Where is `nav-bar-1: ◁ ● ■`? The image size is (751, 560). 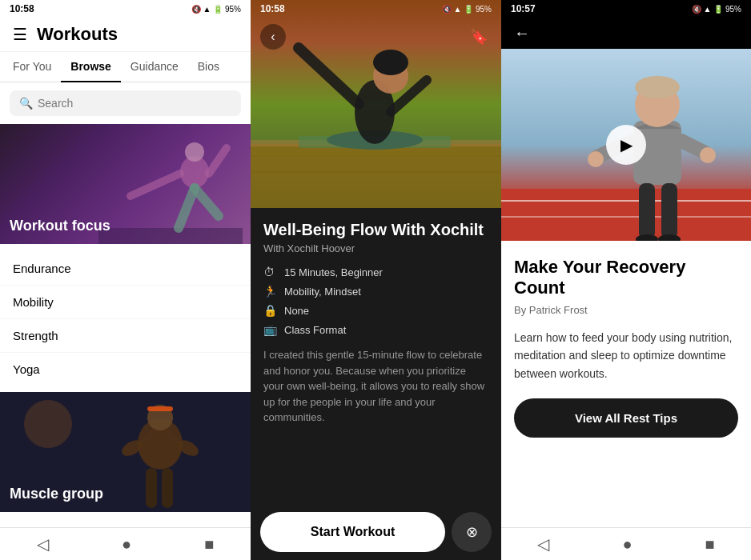
nav-bar-1: ◁ ● ■ is located at coordinates (125, 544).